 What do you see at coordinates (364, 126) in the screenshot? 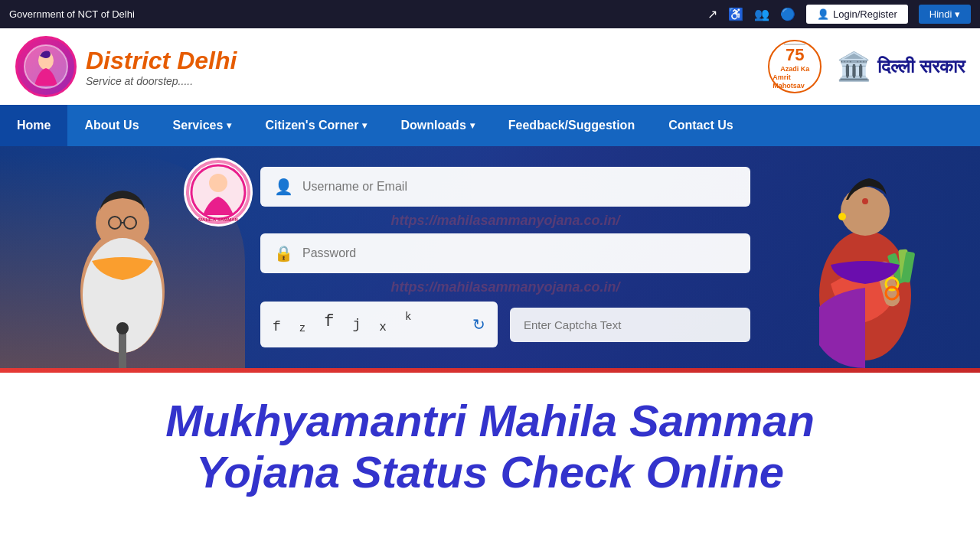
I see `citizens-dropdown-arrow: ▾` at bounding box center [364, 126].